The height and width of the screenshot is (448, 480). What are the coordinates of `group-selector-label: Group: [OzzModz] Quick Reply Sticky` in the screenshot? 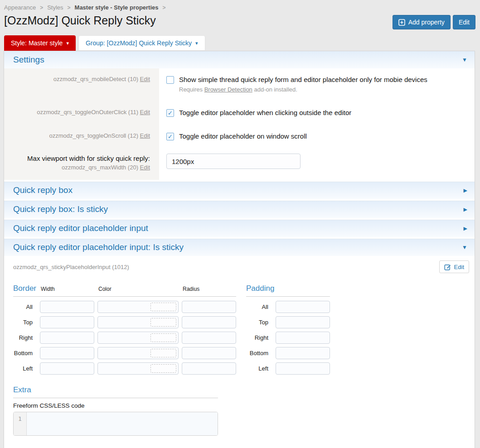 It's located at (139, 43).